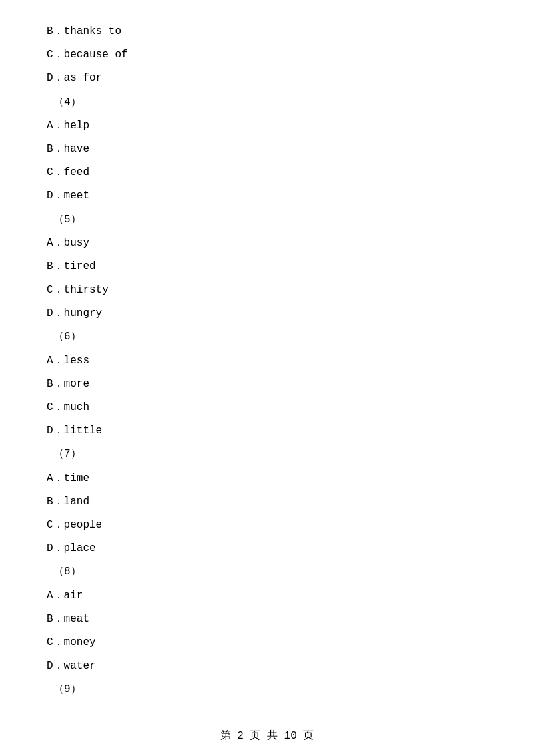 This screenshot has width=534, height=756. I want to click on d-meet-line: D．meet, so click(267, 196).